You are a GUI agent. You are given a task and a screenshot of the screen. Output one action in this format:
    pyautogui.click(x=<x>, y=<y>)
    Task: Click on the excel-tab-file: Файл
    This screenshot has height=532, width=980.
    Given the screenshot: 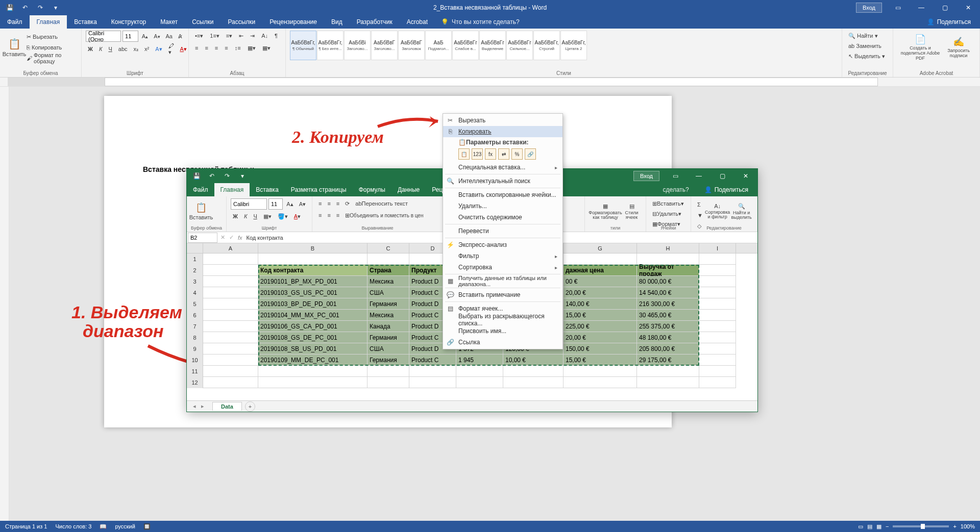 What is the action you would take?
    pyautogui.click(x=201, y=190)
    